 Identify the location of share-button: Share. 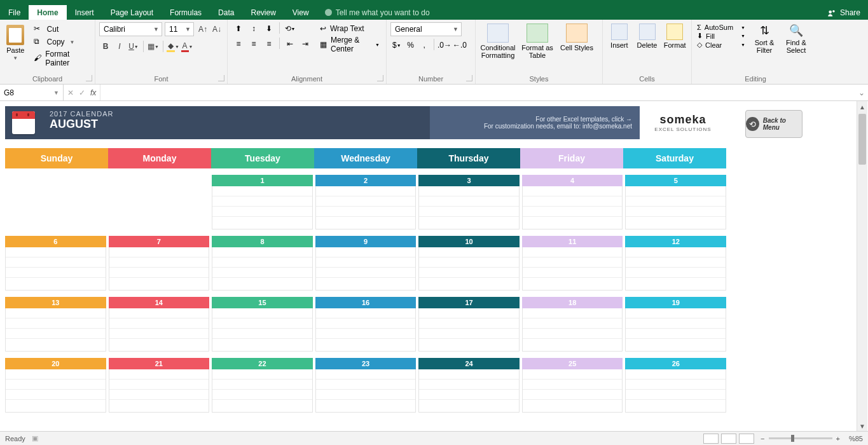
(844, 13).